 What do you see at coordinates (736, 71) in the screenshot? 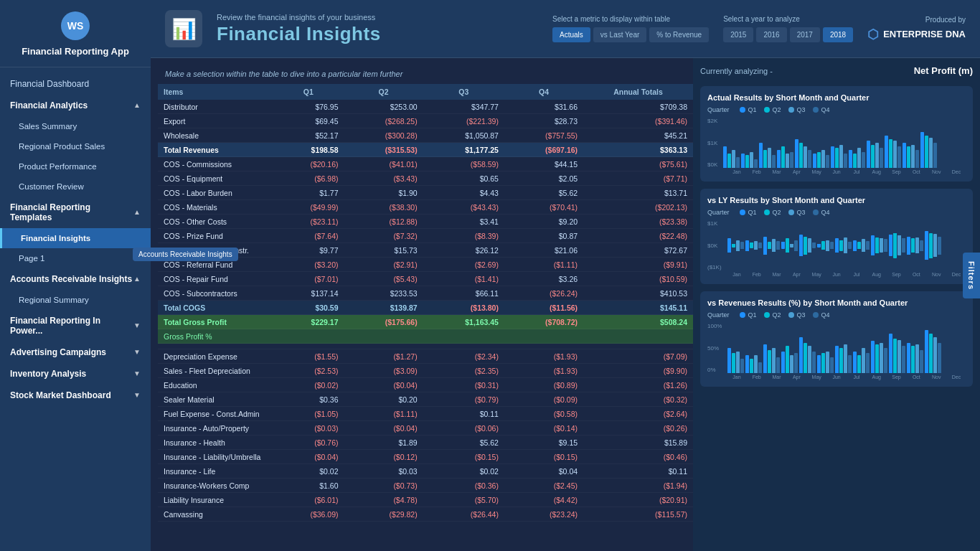
I see `analyzing-label: Currently analyzing -` at bounding box center [736, 71].